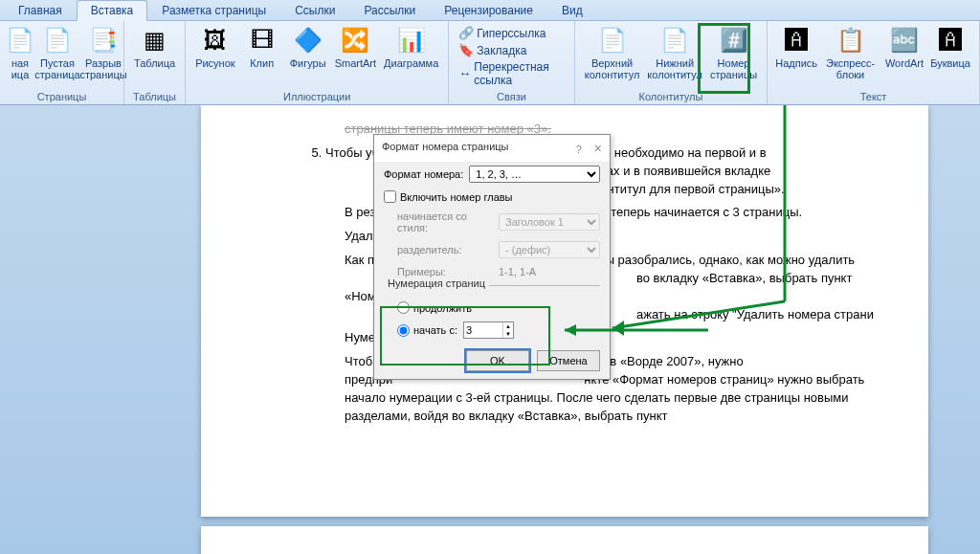  What do you see at coordinates (113, 11) in the screenshot?
I see `tab-insert: Вставка` at bounding box center [113, 11].